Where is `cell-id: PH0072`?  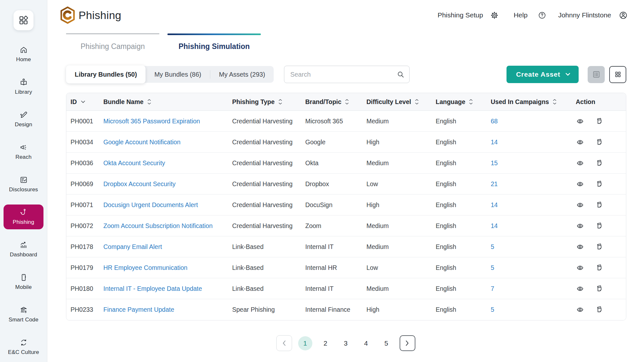 cell-id: PH0072 is located at coordinates (87, 226).